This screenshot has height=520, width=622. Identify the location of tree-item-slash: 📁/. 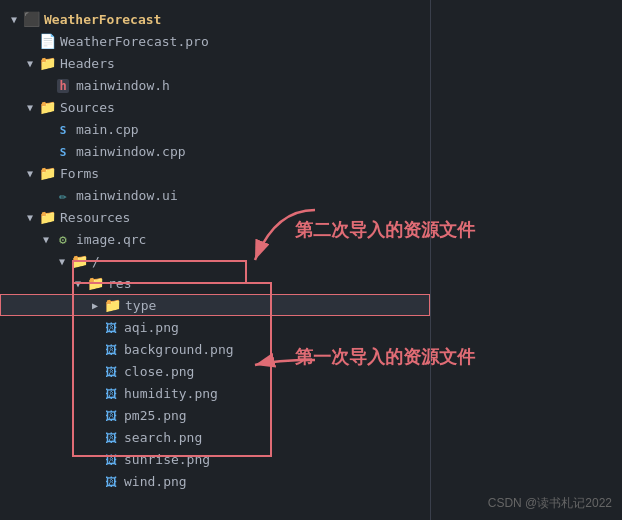
(215, 261).